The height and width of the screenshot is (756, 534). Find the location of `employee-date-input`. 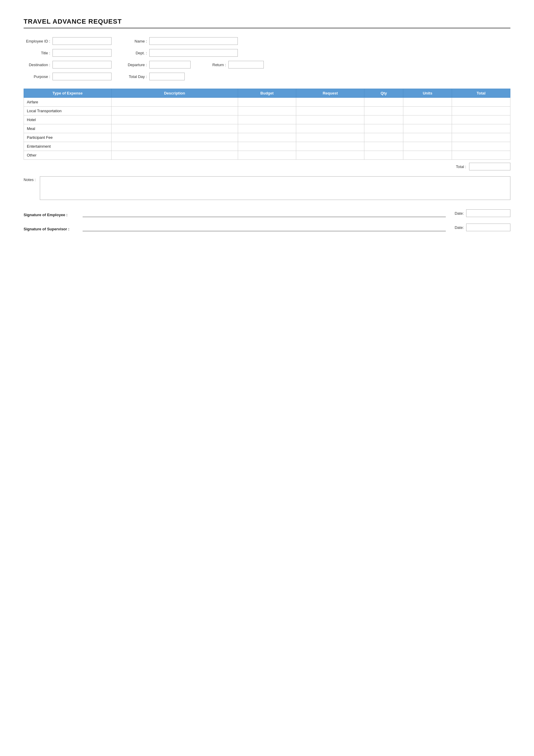

employee-date-input is located at coordinates (488, 213).